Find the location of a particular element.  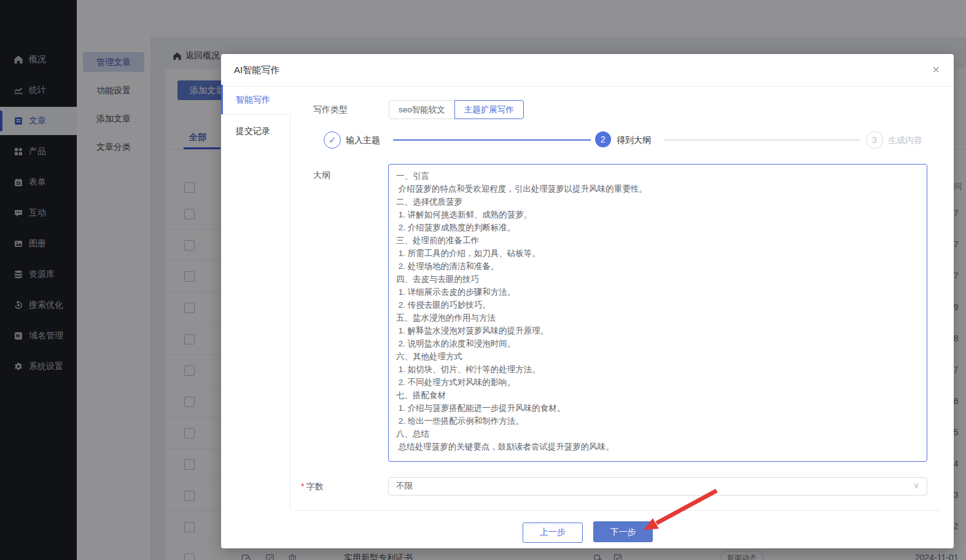

step-2-circle: 2 is located at coordinates (603, 139).